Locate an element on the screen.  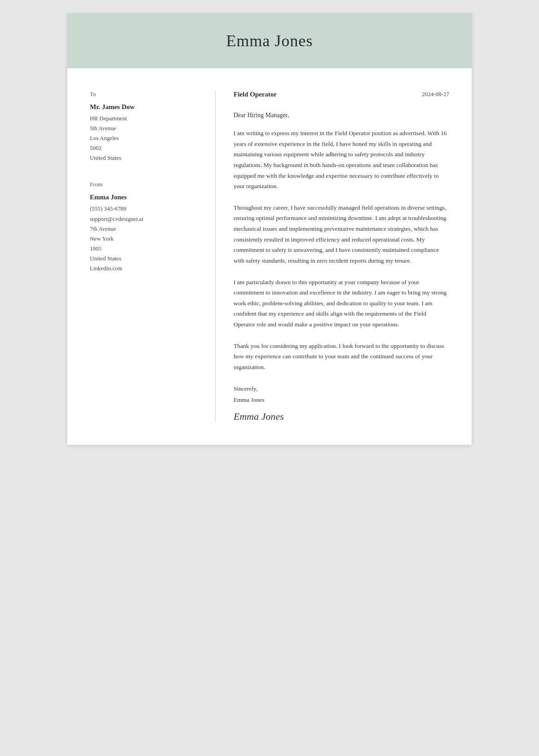
sender-linkedin: Linkedin.com is located at coordinates (146, 268).